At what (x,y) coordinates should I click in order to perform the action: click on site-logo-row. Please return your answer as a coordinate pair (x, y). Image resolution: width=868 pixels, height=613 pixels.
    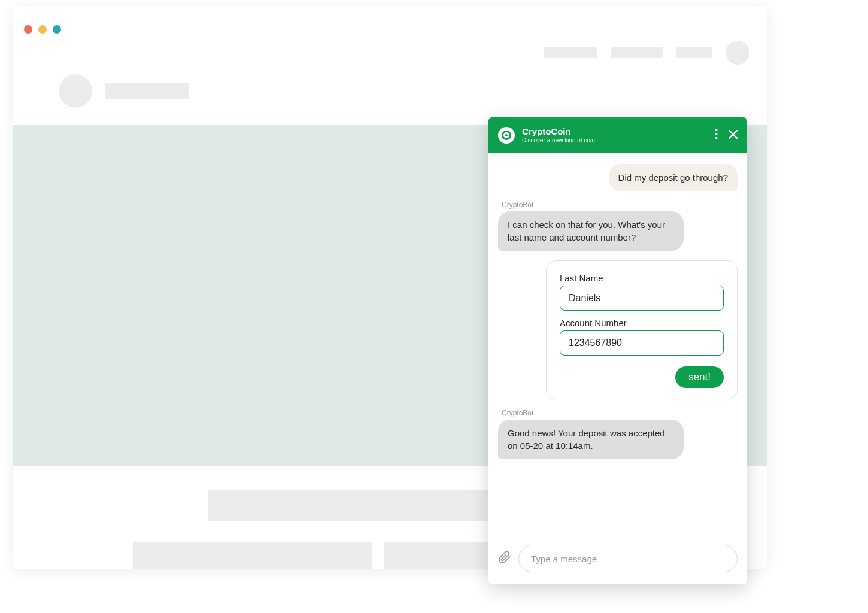
    Looking at the image, I should click on (124, 91).